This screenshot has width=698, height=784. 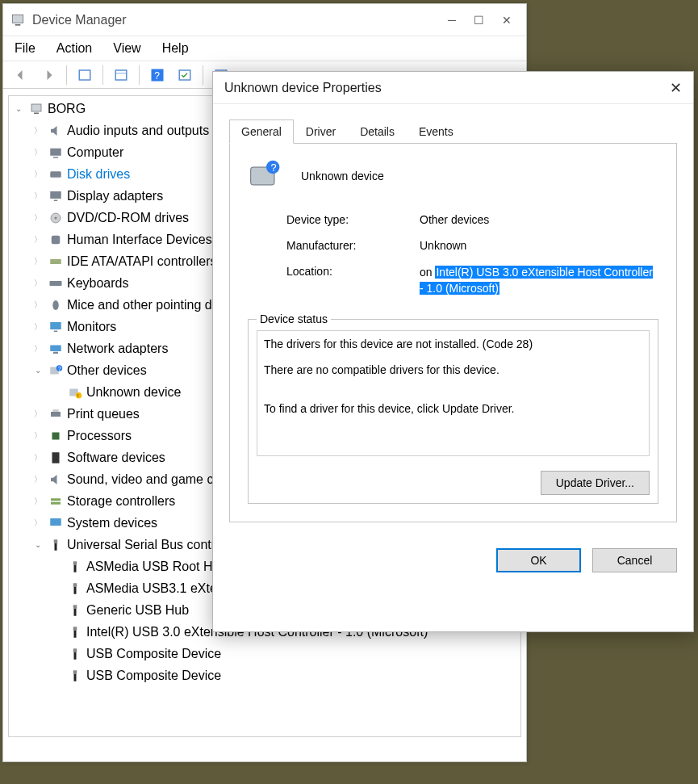 What do you see at coordinates (176, 48) in the screenshot?
I see `menu-help: Help` at bounding box center [176, 48].